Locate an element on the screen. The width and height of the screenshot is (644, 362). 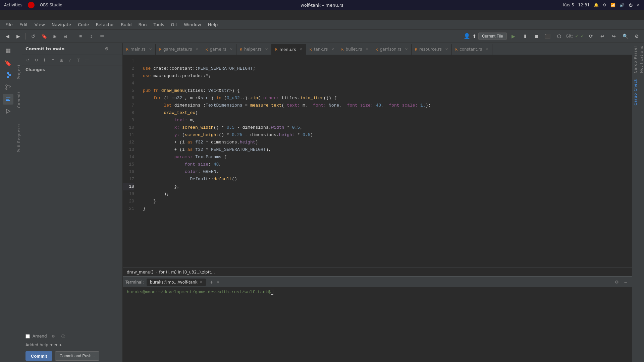
toolbar-filter: ≔ is located at coordinates (102, 36).